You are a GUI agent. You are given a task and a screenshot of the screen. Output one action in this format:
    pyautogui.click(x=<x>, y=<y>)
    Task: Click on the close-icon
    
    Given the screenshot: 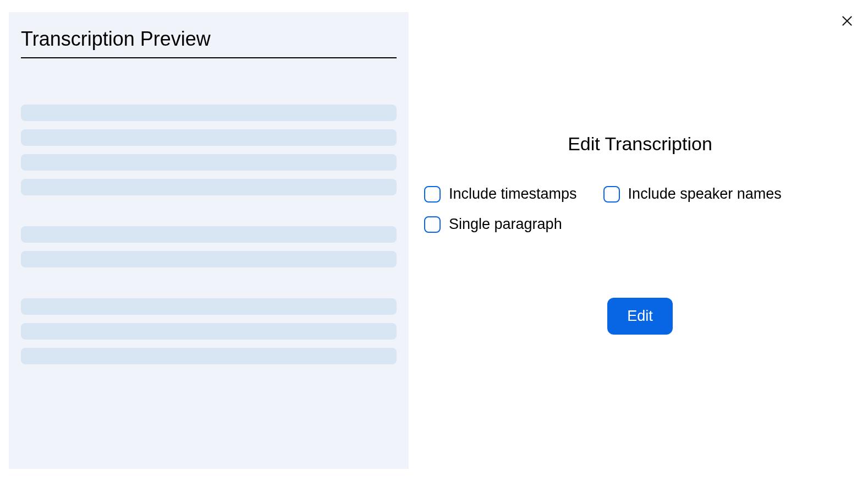 What is the action you would take?
    pyautogui.click(x=847, y=21)
    